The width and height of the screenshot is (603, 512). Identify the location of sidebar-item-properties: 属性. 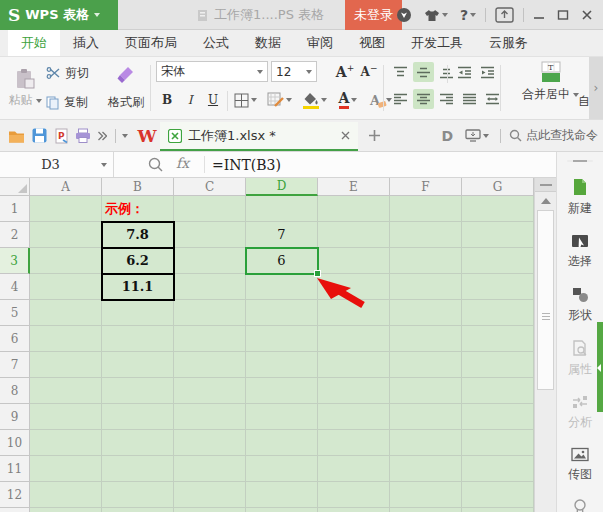
(580, 359).